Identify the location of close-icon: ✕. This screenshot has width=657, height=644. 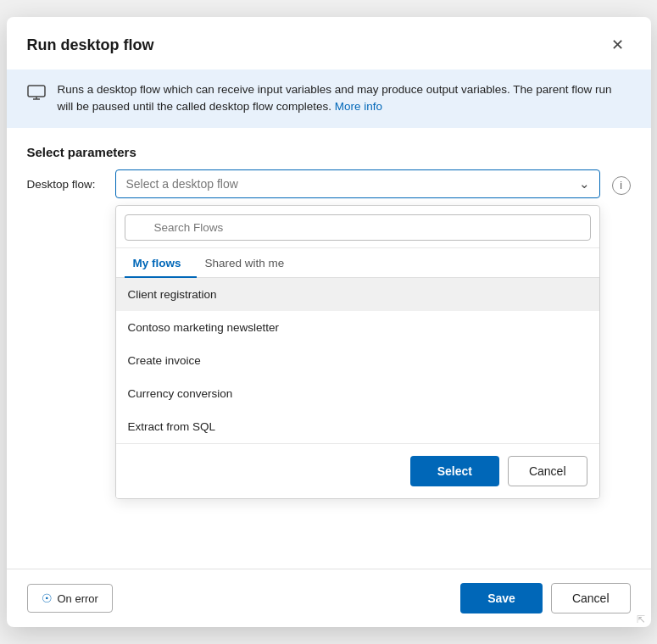
(617, 45).